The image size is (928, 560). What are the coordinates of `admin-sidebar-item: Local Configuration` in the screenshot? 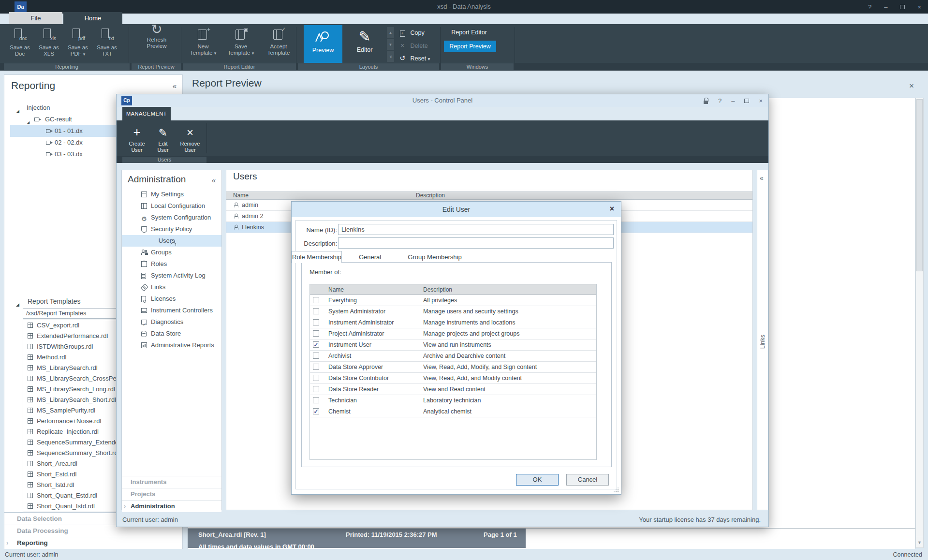 It's located at (172, 206).